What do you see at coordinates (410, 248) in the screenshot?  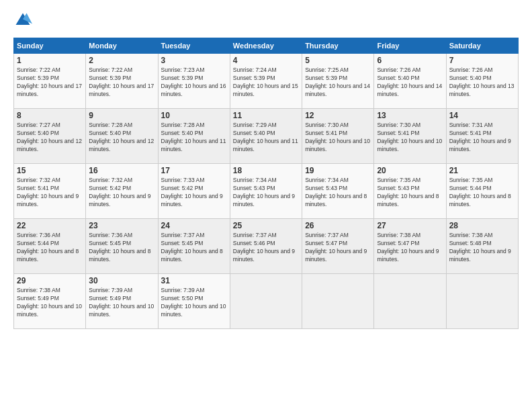 I see `cell-info: Sunrise: 7:38 AM Sunset: 5:47 PM Dayligh…` at bounding box center [410, 248].